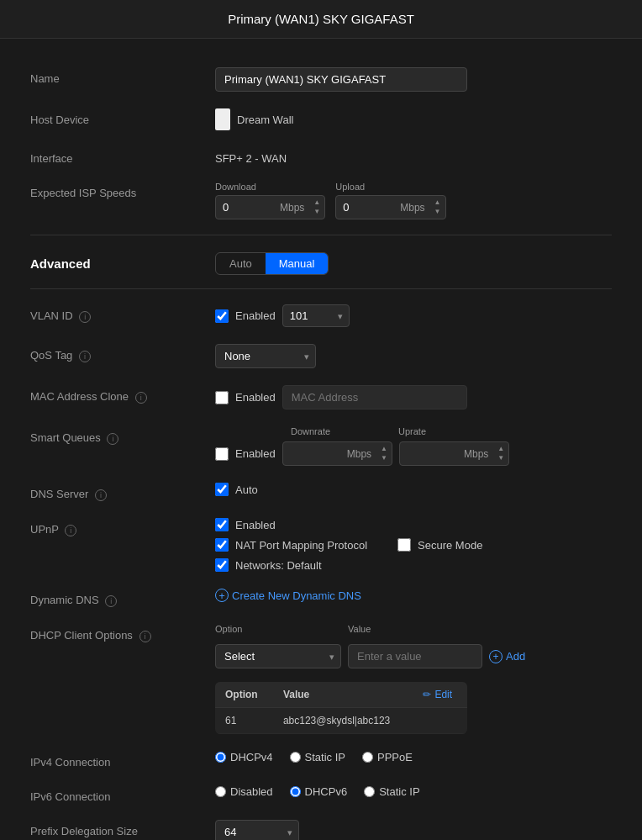  What do you see at coordinates (331, 200) in the screenshot?
I see `speeds-group: Download Mbps ▲ ▼ Upload Mbps` at bounding box center [331, 200].